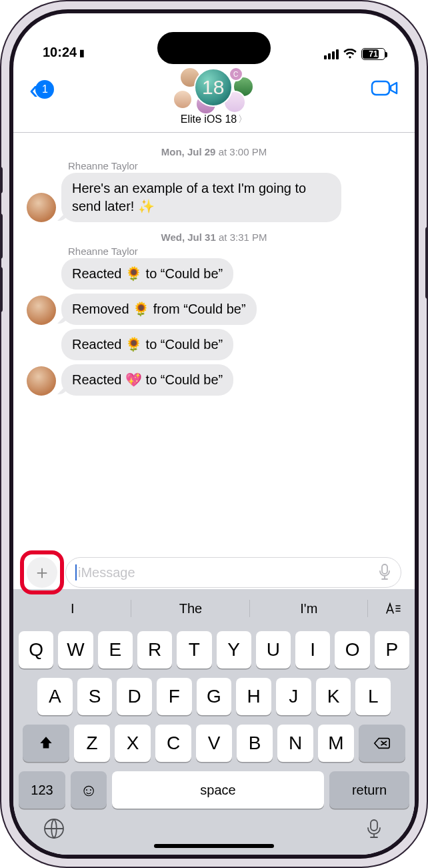  I want to click on volume-down-button, so click(1, 290).